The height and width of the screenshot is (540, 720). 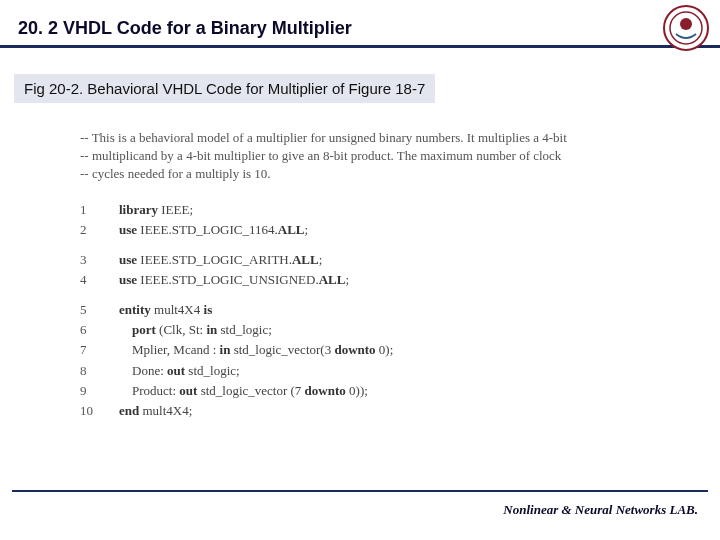 I want to click on code-line: 5 entity mult4X4 is, so click(x=370, y=310).